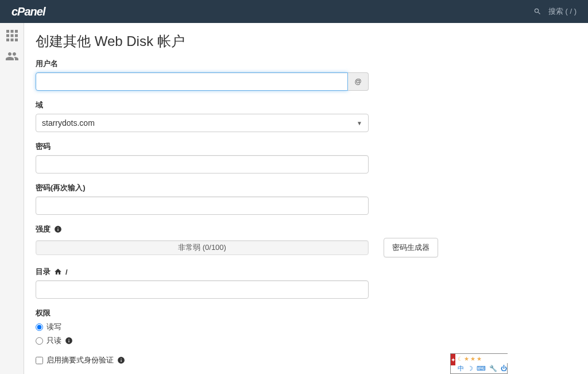 The height and width of the screenshot is (374, 588). Describe the element at coordinates (306, 241) in the screenshot. I see `strength-group: 强度 非常弱 (0/100) 密码生成器` at that location.